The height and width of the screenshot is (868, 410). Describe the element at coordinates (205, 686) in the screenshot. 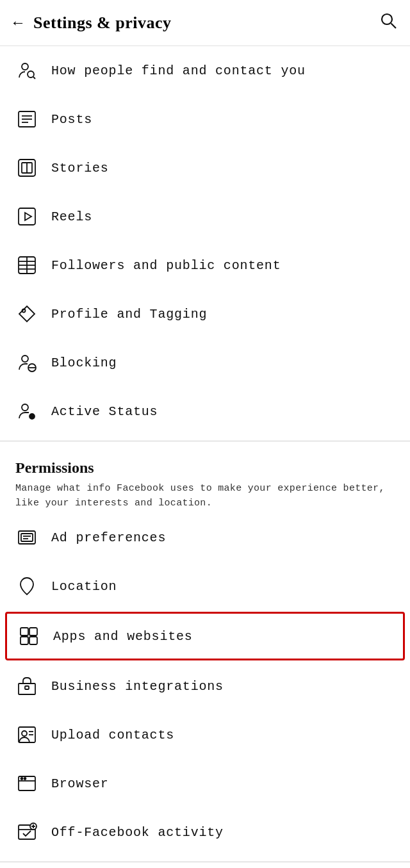

I see `menu-item-business-integrations: Business integrations` at that location.